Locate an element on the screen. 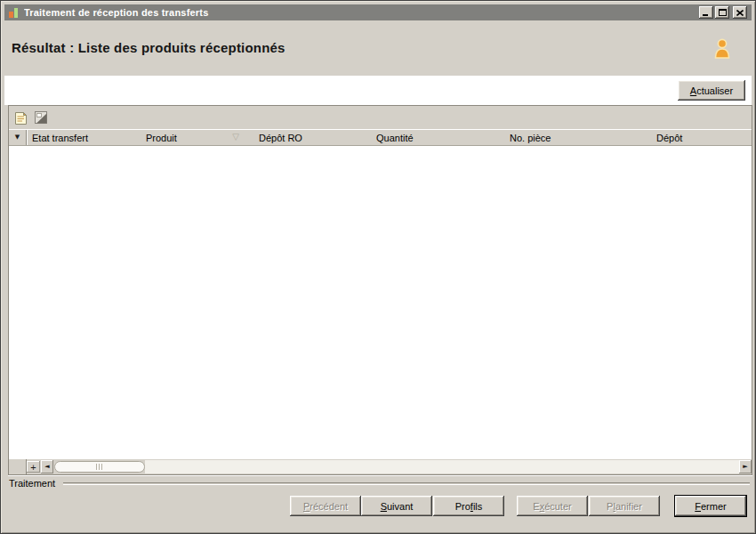 The width and height of the screenshot is (756, 534). maximize-icon is located at coordinates (722, 12).